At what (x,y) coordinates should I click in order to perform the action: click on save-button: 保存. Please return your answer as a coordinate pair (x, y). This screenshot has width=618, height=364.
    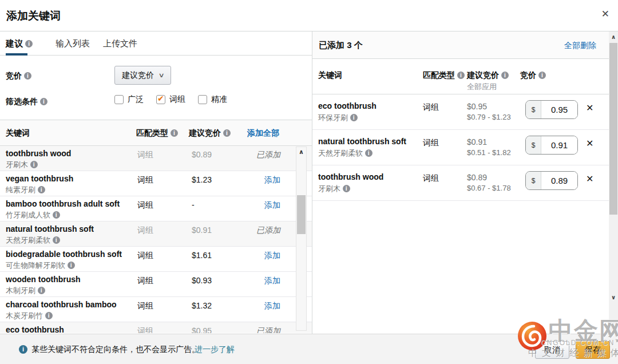
    Looking at the image, I should click on (593, 350).